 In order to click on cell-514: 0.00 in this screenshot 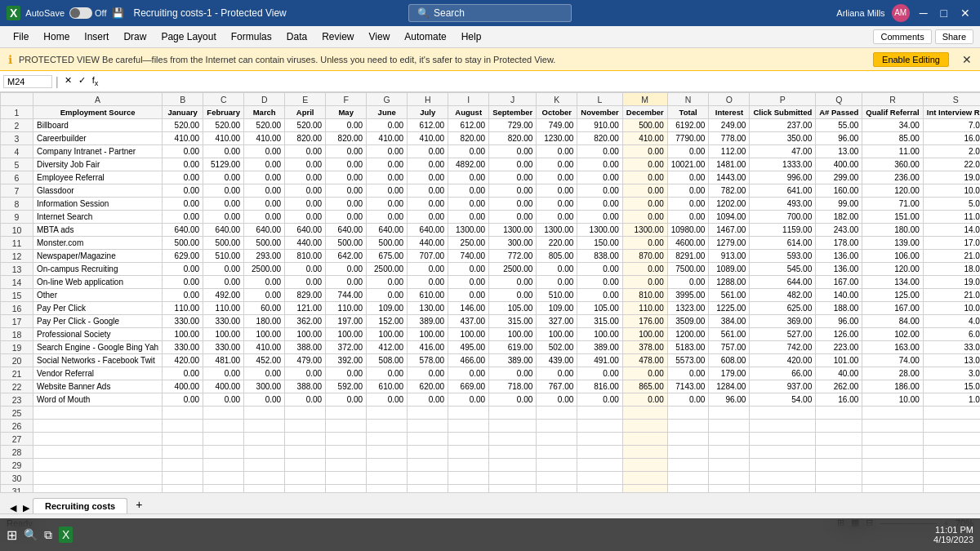, I will do `click(346, 282)`.